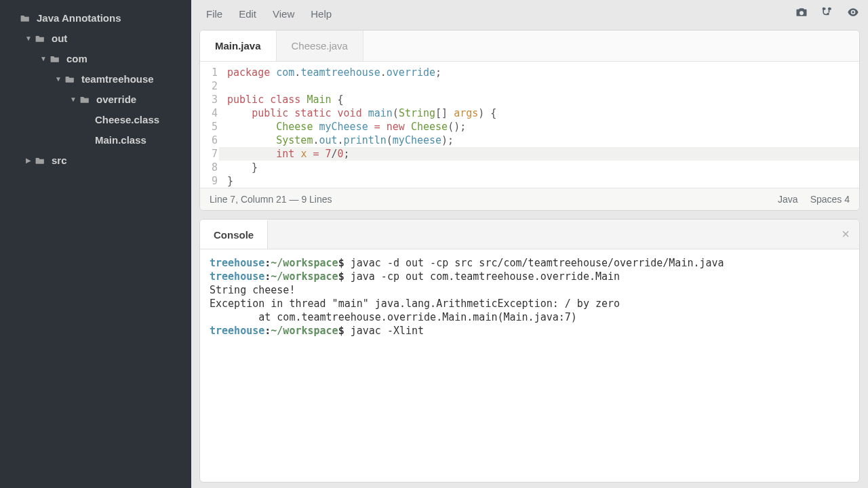 This screenshot has width=868, height=488. I want to click on statusbar: Line 7, Column 21 — 9 Lines Java Spaces …, so click(530, 199).